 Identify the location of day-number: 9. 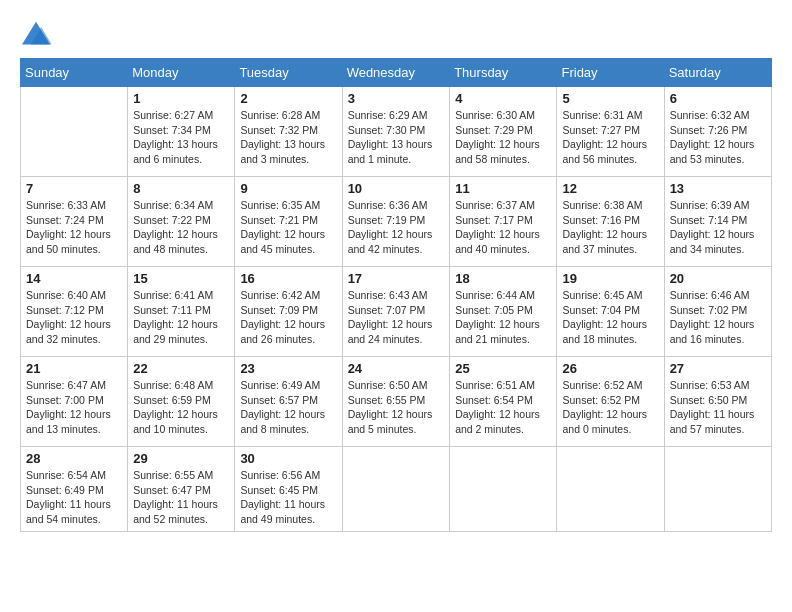
(288, 188).